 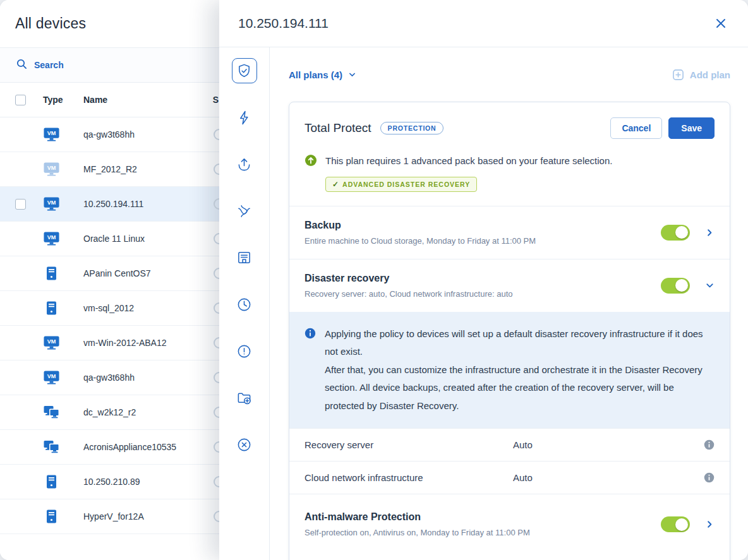 What do you see at coordinates (679, 74) in the screenshot?
I see `add-plan-icon` at bounding box center [679, 74].